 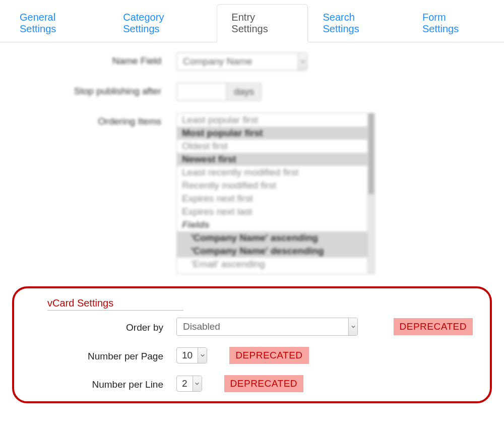 What do you see at coordinates (88, 90) in the screenshot?
I see `stop-publishing-label: Stop publishing after` at bounding box center [88, 90].